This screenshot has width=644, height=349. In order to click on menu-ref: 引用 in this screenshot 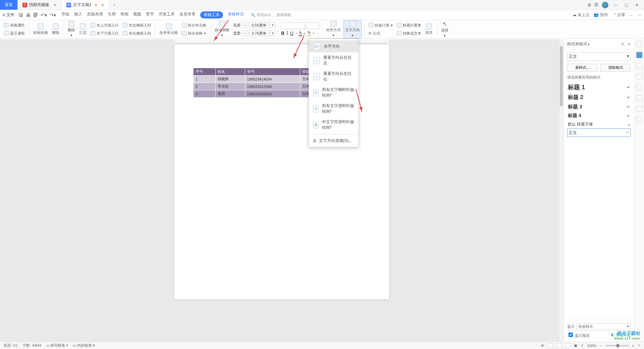, I will do `click(112, 15)`.